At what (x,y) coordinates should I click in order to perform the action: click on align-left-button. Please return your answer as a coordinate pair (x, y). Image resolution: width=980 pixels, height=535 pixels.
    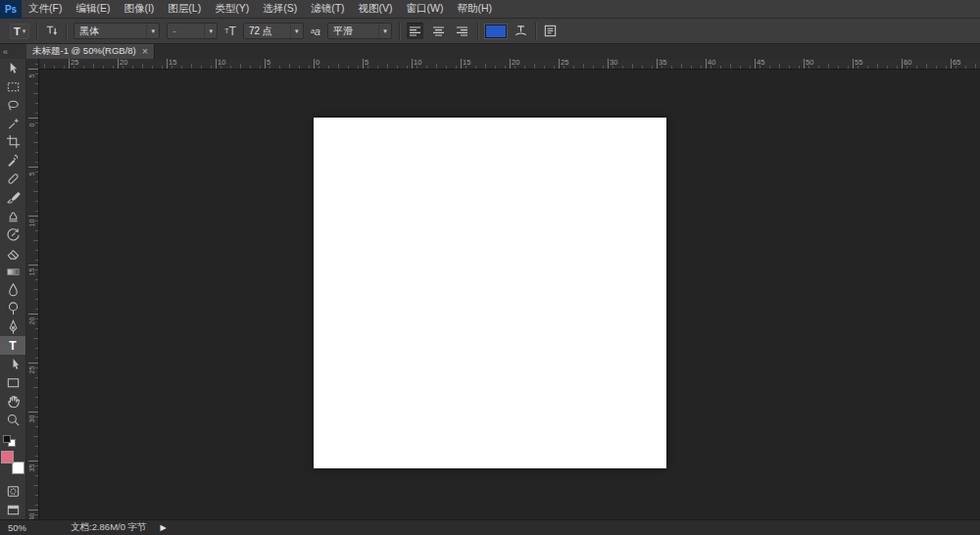
    Looking at the image, I should click on (416, 31).